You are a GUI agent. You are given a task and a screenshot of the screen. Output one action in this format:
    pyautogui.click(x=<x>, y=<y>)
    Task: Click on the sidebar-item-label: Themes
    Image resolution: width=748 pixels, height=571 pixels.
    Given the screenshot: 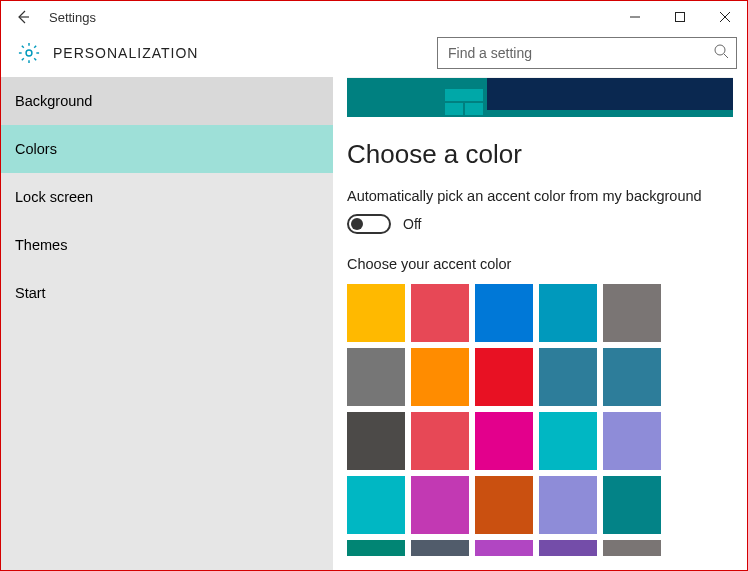 What is the action you would take?
    pyautogui.click(x=41, y=245)
    